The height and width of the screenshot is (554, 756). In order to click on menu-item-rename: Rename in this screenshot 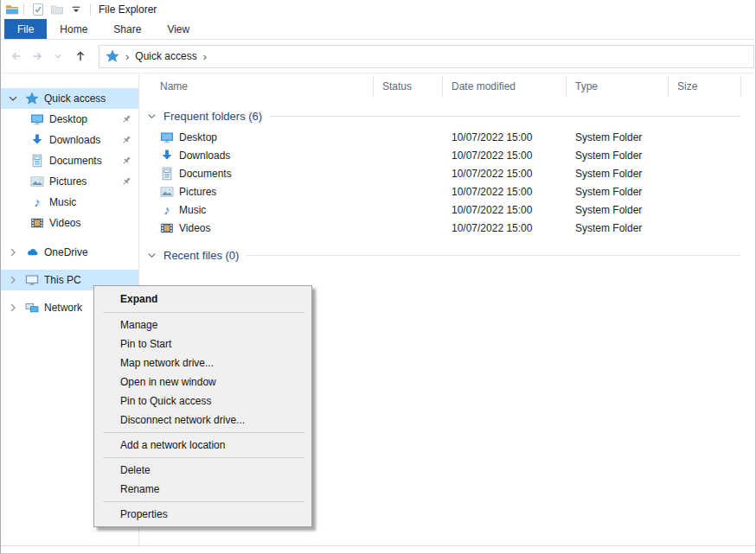, I will do `click(202, 489)`.